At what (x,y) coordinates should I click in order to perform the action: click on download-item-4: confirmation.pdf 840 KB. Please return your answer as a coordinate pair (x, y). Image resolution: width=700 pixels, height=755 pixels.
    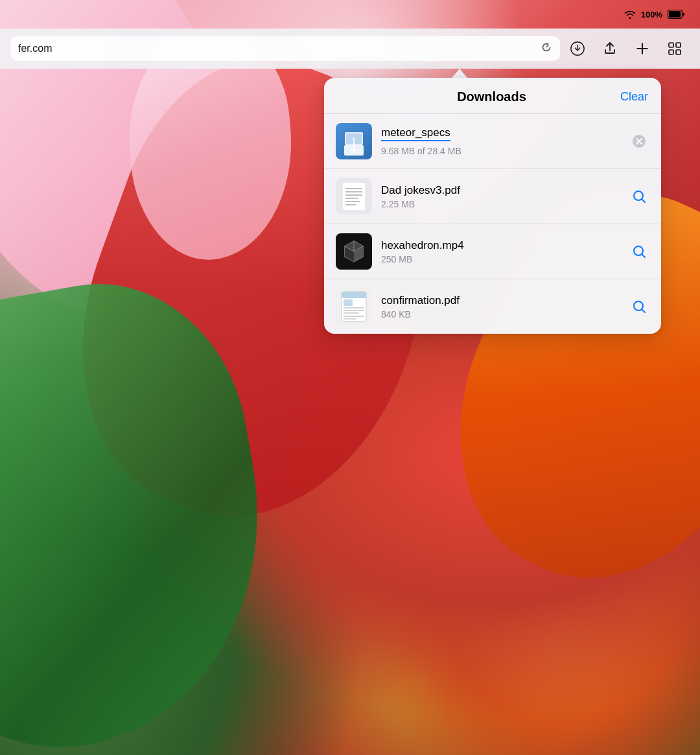
    Looking at the image, I should click on (493, 306).